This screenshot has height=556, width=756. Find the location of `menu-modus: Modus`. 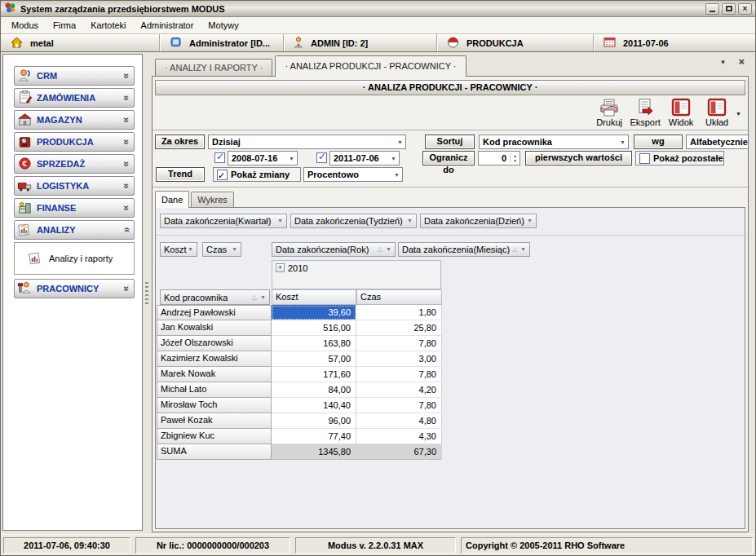

menu-modus: Modus is located at coordinates (24, 25).